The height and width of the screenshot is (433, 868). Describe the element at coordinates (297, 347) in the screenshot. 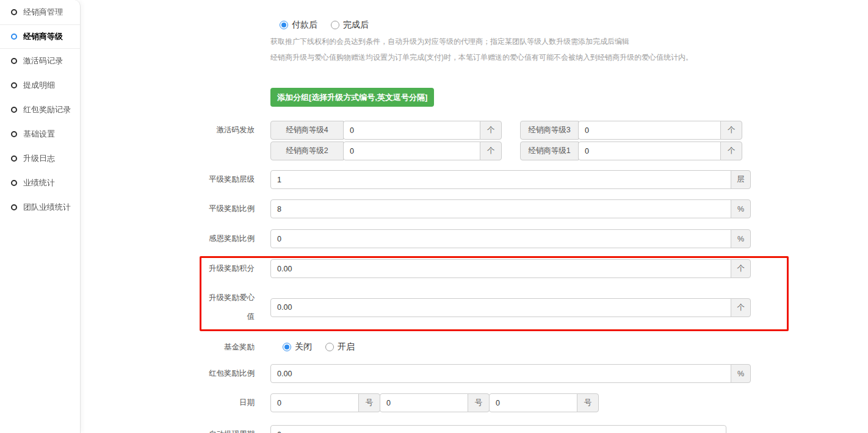

I see `radio-fund-off: 关闭` at that location.